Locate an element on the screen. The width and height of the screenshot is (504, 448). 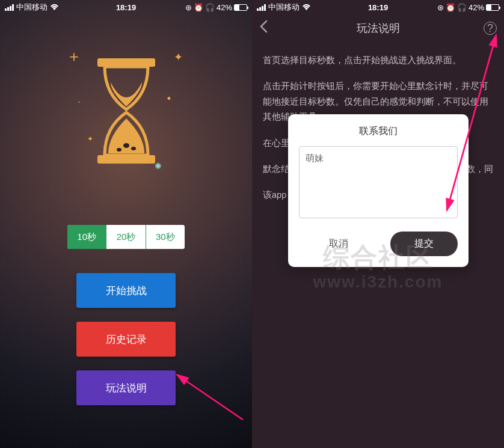
main-buttons: 开始挑战 历史记录 玩法说明 is located at coordinates (126, 339).